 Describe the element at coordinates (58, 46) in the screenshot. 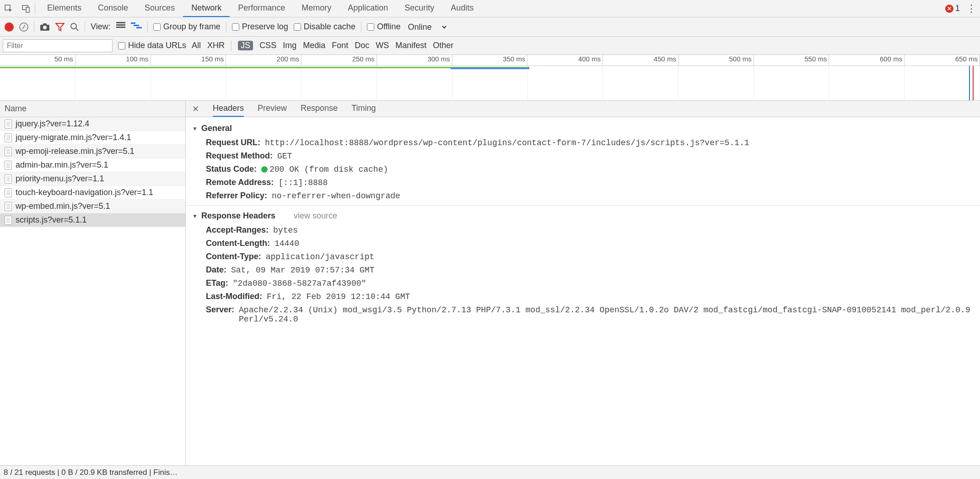

I see `filter-input` at that location.